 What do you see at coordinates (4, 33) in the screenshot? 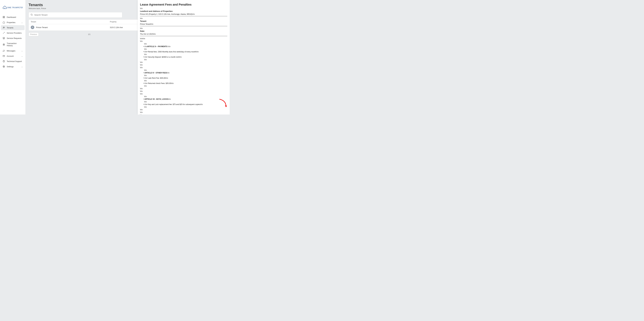
I see `wrench-icon` at bounding box center [4, 33].